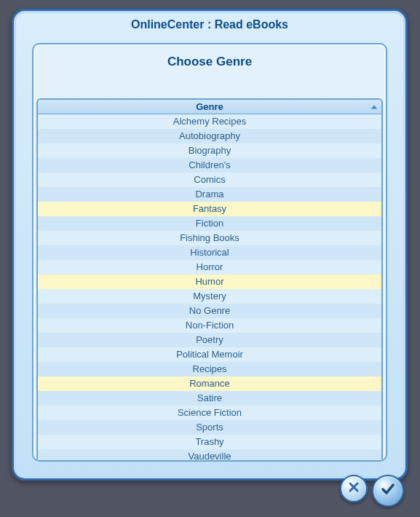  What do you see at coordinates (354, 489) in the screenshot?
I see `close-button` at bounding box center [354, 489].